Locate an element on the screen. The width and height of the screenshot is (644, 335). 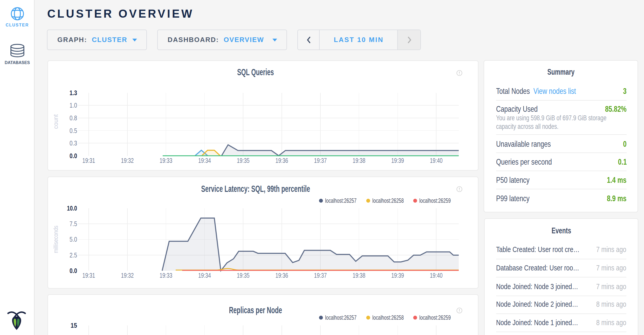
svg-text: 7.5 is located at coordinates (73, 224).